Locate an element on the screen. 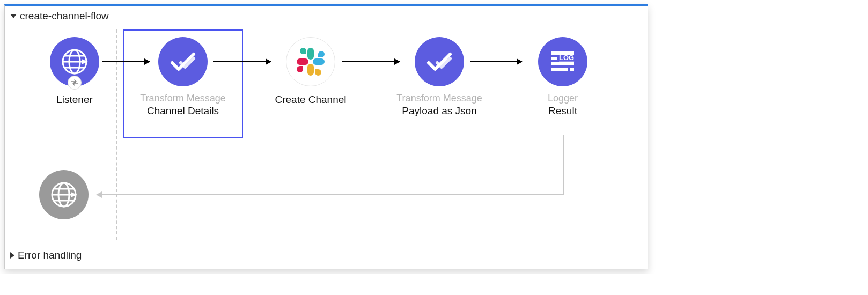 This screenshot has height=295, width=868. node-listener: Listener is located at coordinates (75, 71).